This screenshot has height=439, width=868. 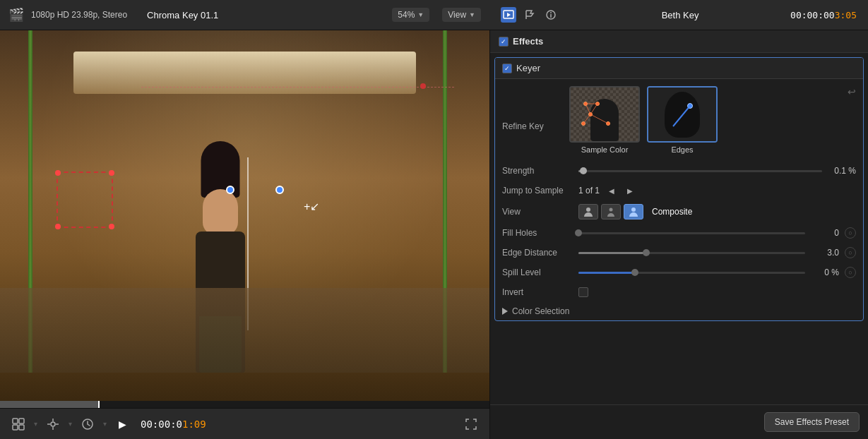 What do you see at coordinates (58, 227) in the screenshot?
I see `sample-dot-bl` at bounding box center [58, 227].